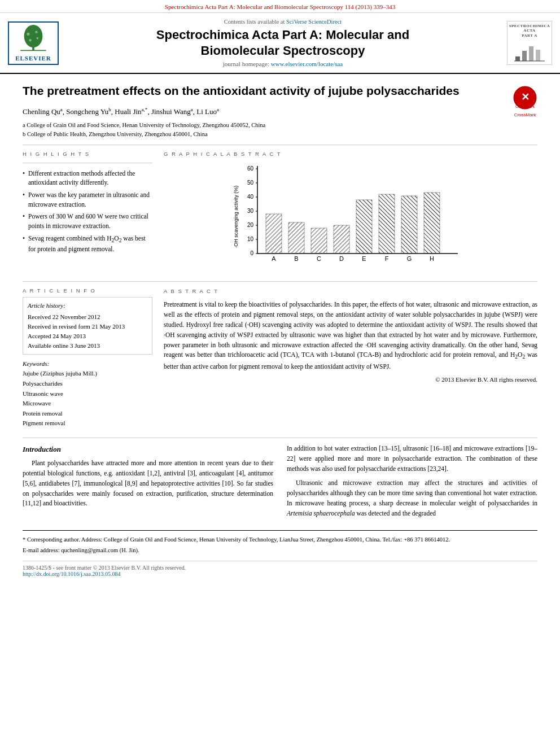 Image resolution: width=560 pixels, height=747 pixels. What do you see at coordinates (314, 21) in the screenshot?
I see `sciverse-link: SciVerse ScienceDirect` at bounding box center [314, 21].